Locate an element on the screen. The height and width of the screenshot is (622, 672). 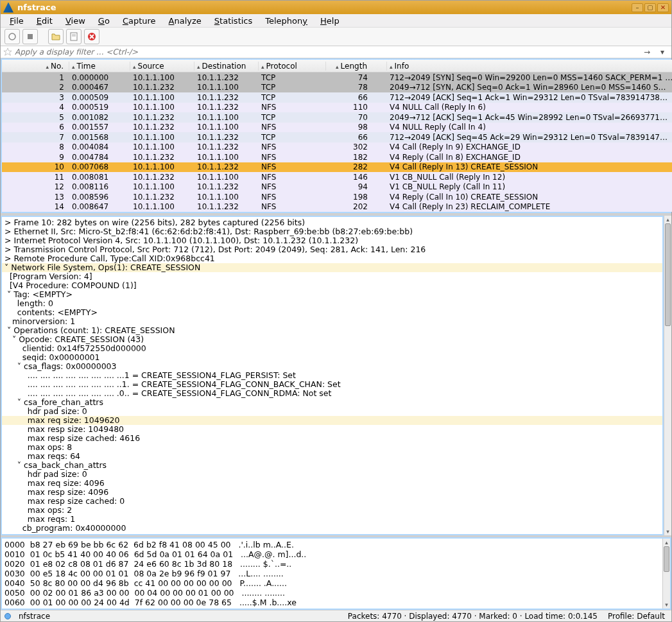
close-file-button is located at coordinates (92, 37).